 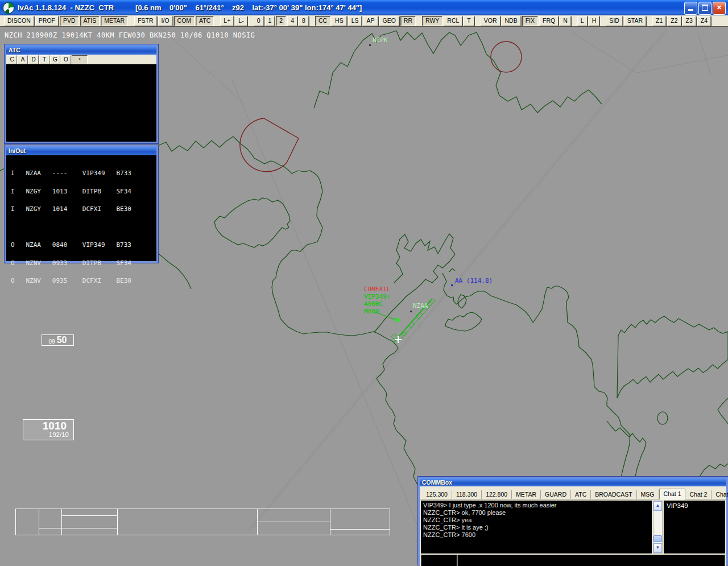 What do you see at coordinates (81, 103) in the screenshot?
I see `atc-list-area` at bounding box center [81, 103].